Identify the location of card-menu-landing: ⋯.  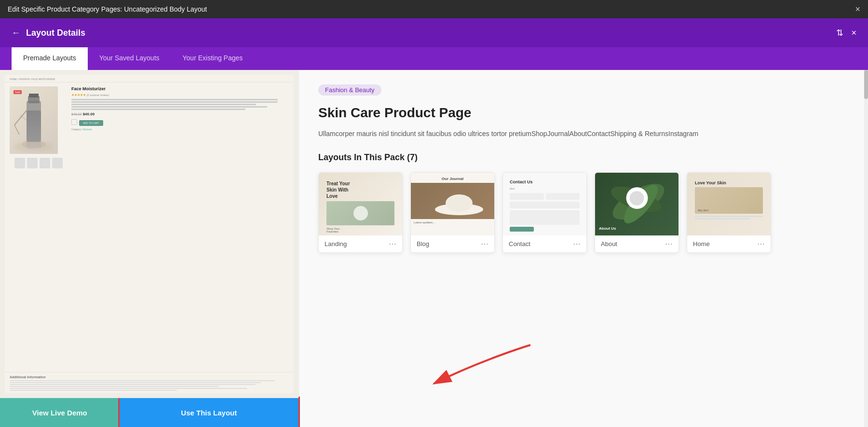
(393, 244).